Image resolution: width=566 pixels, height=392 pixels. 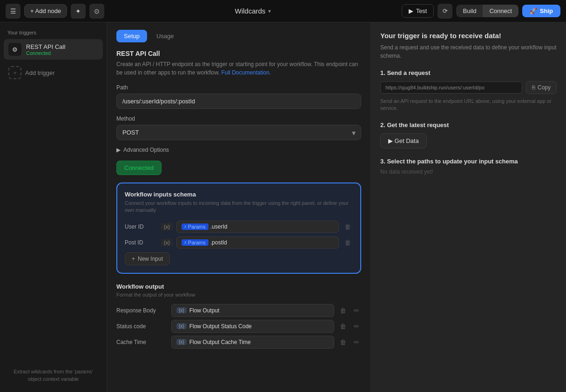 I want to click on get-data-label: ▶ Get Data, so click(x=404, y=141).